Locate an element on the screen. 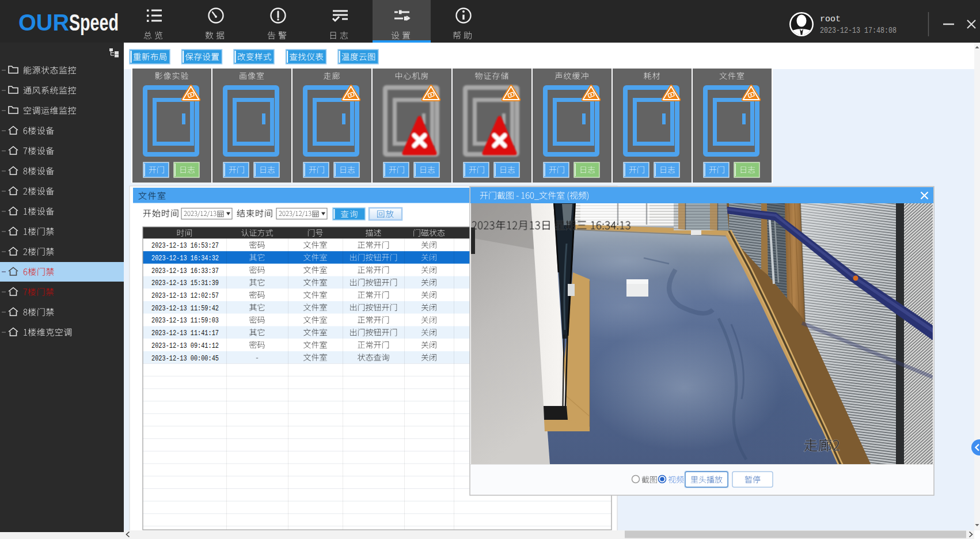 The width and height of the screenshot is (980, 539). svg-text: 2023-12-13 15:31:39 is located at coordinates (185, 283).